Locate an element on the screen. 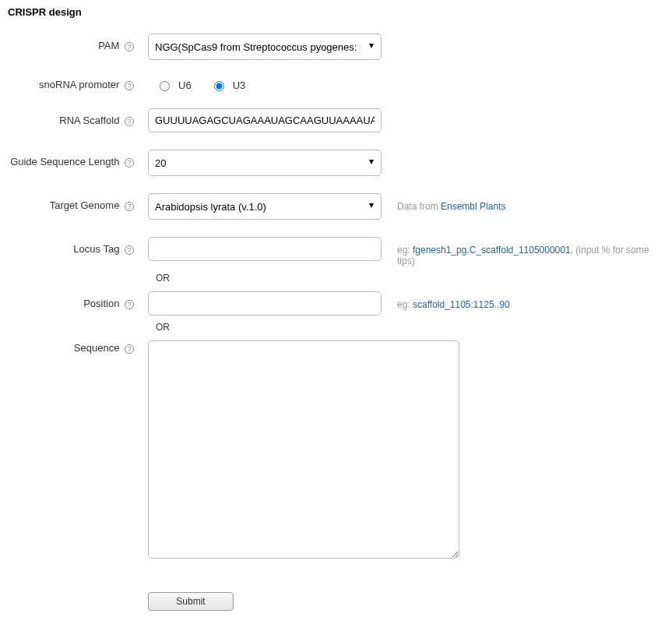 The image size is (672, 624). guide-len-select: 20 is located at coordinates (265, 163).